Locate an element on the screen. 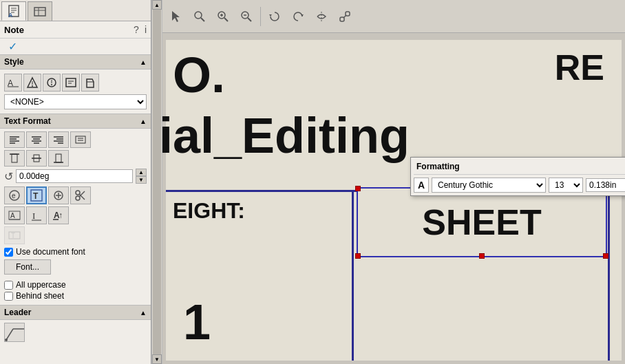 This screenshot has width=625, height=364. tab-other is located at coordinates (40, 11).